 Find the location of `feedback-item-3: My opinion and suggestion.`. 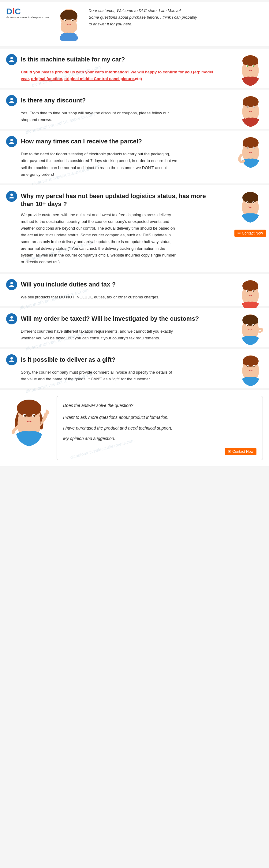

feedback-item-3: My opinion and suggestion. is located at coordinates (160, 439).